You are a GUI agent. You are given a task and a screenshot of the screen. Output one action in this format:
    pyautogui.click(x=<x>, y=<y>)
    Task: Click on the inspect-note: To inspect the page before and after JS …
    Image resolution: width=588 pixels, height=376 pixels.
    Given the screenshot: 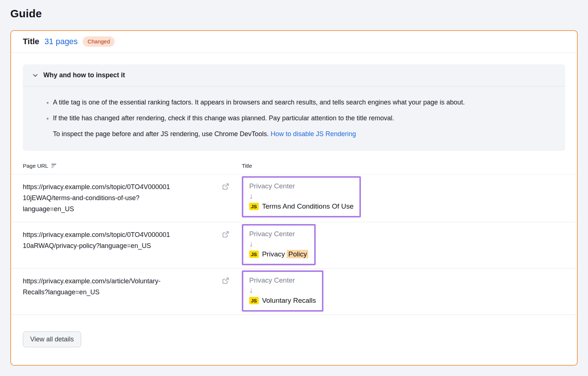 What is the action you would take?
    pyautogui.click(x=290, y=134)
    